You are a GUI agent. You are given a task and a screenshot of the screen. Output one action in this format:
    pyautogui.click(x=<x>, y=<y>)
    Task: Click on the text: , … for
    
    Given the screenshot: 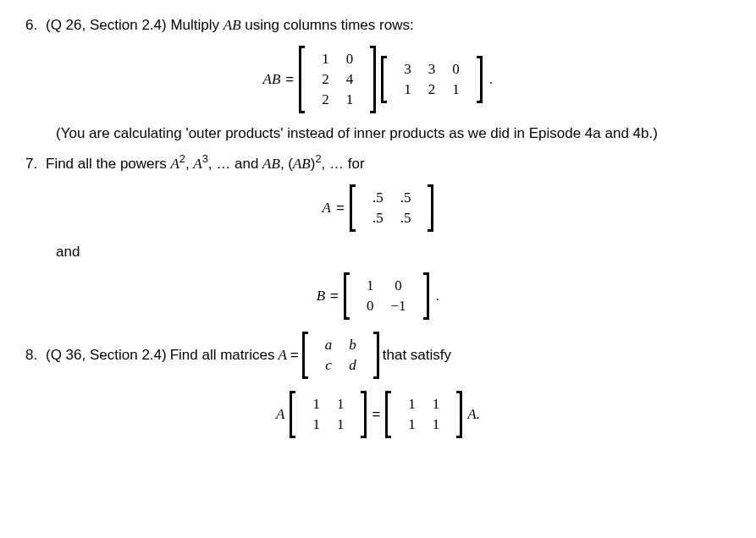 What is the action you would take?
    pyautogui.click(x=344, y=164)
    